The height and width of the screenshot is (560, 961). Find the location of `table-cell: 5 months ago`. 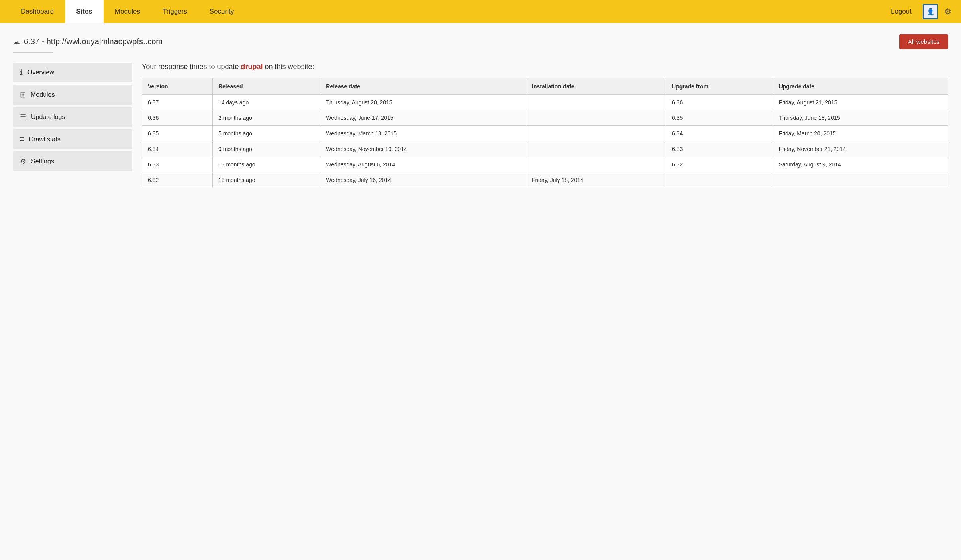

table-cell: 5 months ago is located at coordinates (266, 134).